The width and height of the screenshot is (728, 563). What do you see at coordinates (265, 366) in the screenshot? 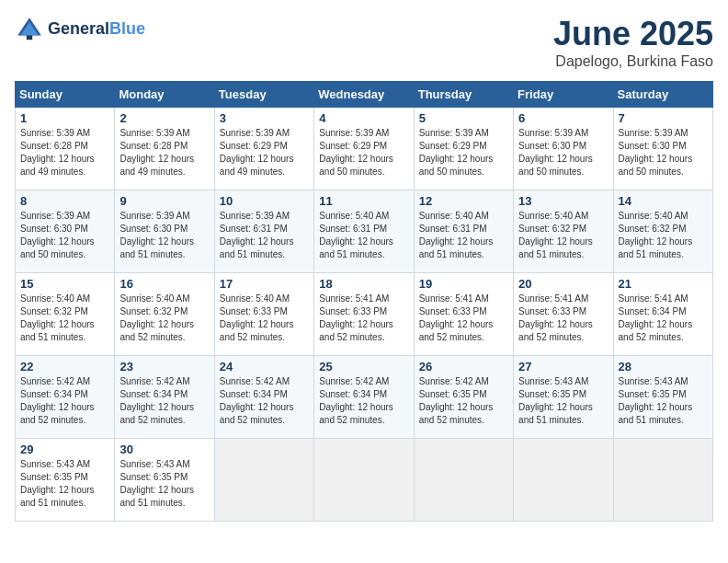
I see `day-number: 24` at bounding box center [265, 366].